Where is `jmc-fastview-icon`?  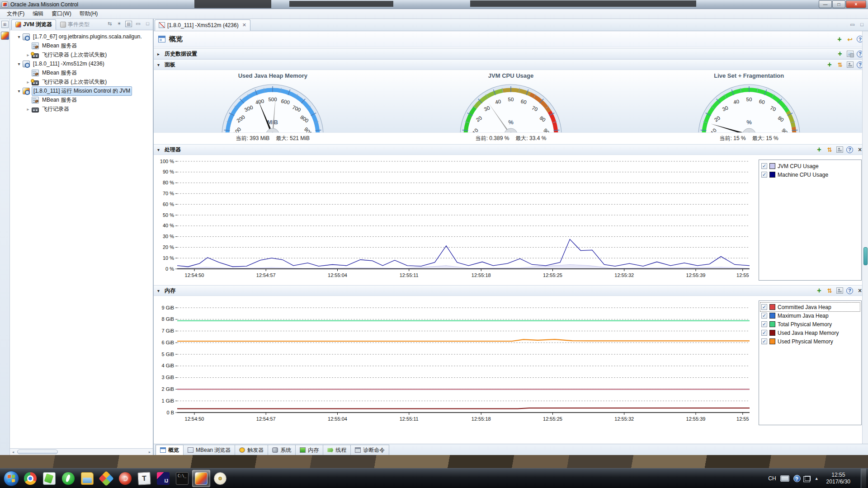
jmc-fastview-icon is located at coordinates (5, 36).